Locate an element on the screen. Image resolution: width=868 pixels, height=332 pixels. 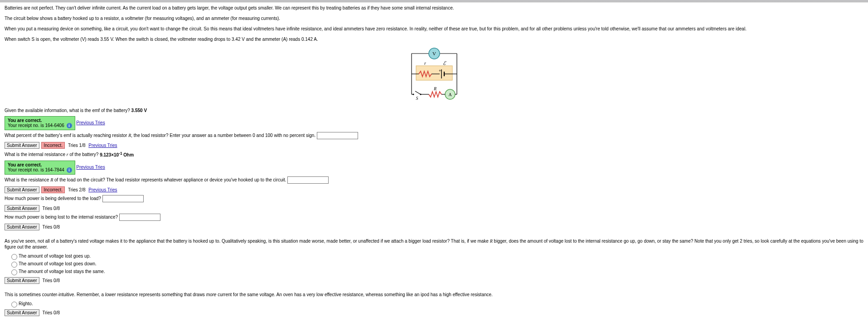
q2-answer-input is located at coordinates (337, 136).